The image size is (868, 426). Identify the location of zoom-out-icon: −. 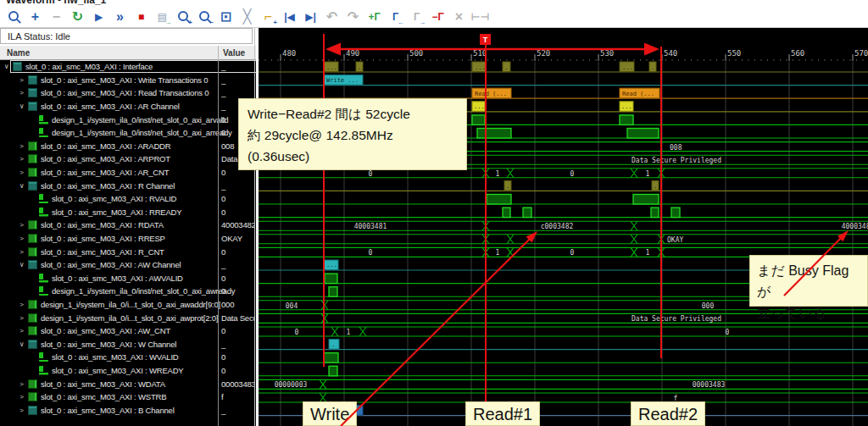
(205, 17).